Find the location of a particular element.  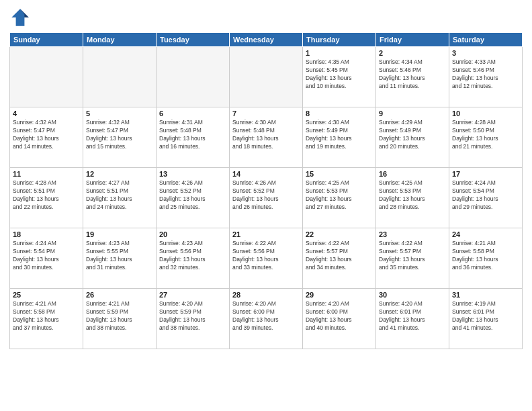

day-number: 15 is located at coordinates (339, 174).